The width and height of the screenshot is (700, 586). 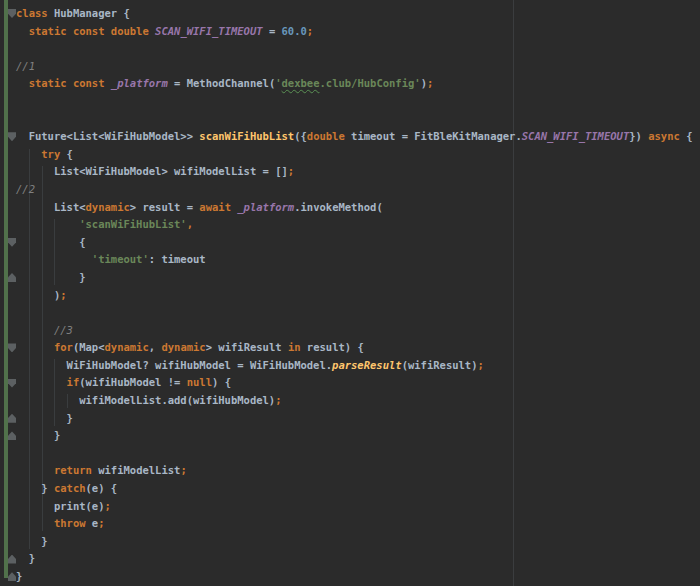 What do you see at coordinates (70, 488) in the screenshot?
I see `code-token: catch` at bounding box center [70, 488].